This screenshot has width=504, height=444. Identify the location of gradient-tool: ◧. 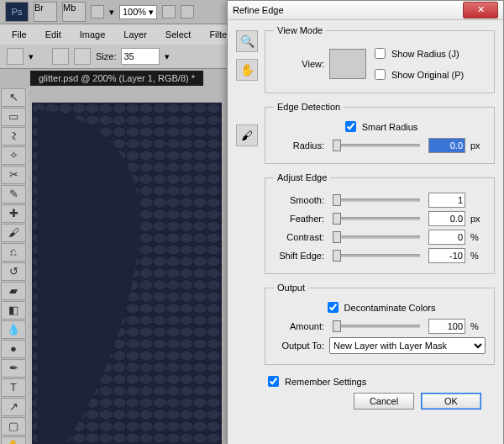
(13, 310).